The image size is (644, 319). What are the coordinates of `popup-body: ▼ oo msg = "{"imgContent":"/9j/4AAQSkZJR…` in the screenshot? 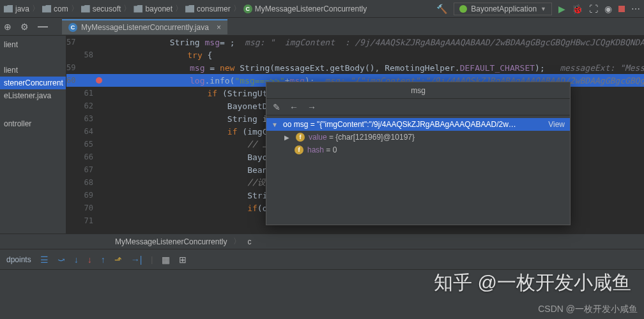 It's located at (418, 137).